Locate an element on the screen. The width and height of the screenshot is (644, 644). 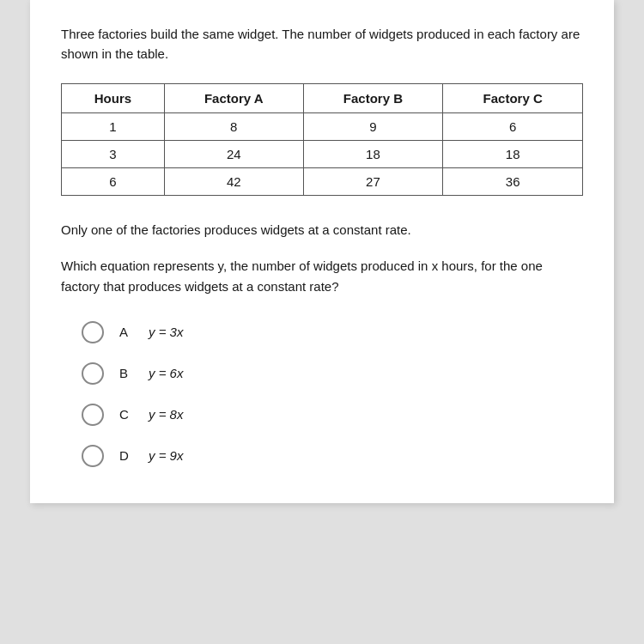
table-cell: 42 is located at coordinates (234, 181).